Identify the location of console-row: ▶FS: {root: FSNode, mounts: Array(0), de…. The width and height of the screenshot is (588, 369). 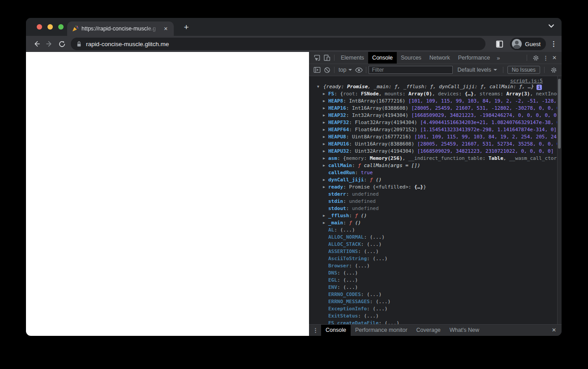
(433, 94).